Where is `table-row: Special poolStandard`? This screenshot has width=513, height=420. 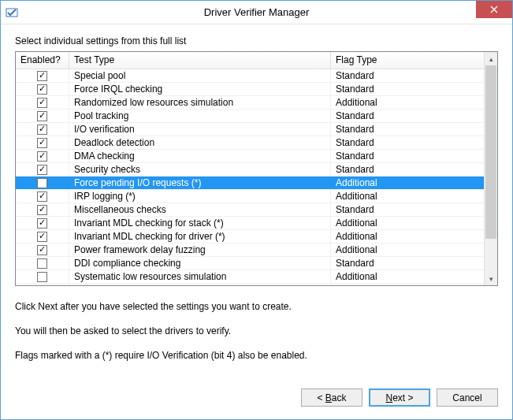 table-row: Special poolStandard is located at coordinates (250, 76).